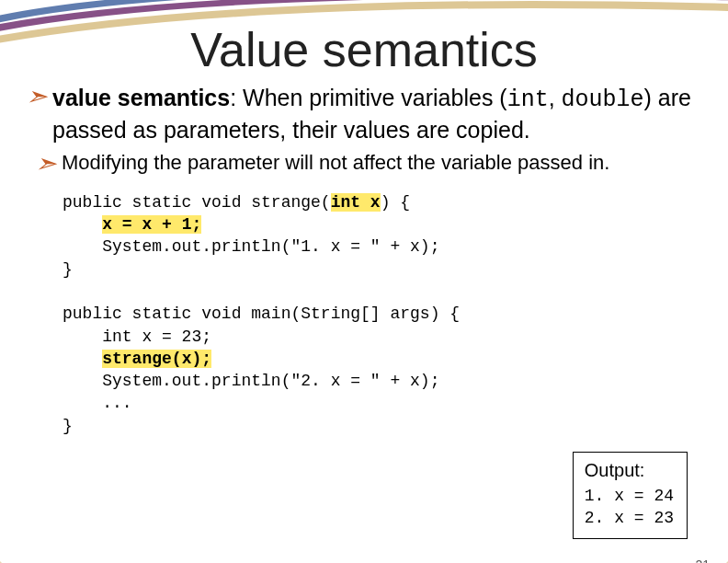 This screenshot has height=563, width=728. I want to click on highlight: int x, so click(356, 202).